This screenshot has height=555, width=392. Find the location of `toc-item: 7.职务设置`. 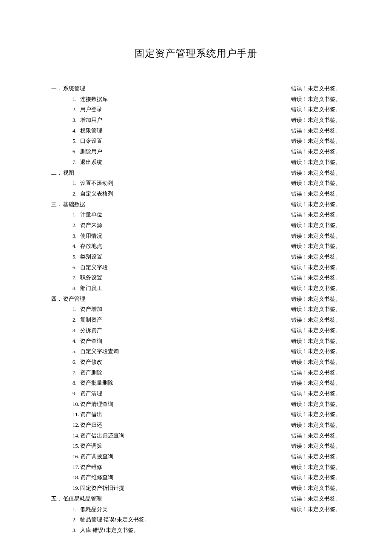

toc-item: 7.职务设置 is located at coordinates (101, 278).